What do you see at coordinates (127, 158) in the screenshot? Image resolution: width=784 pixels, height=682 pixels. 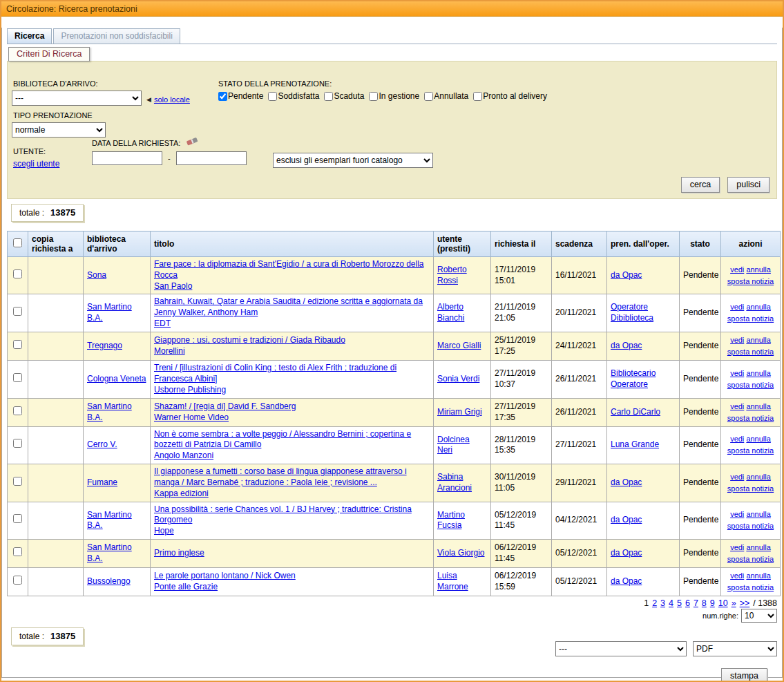 I see `date-from-input` at bounding box center [127, 158].